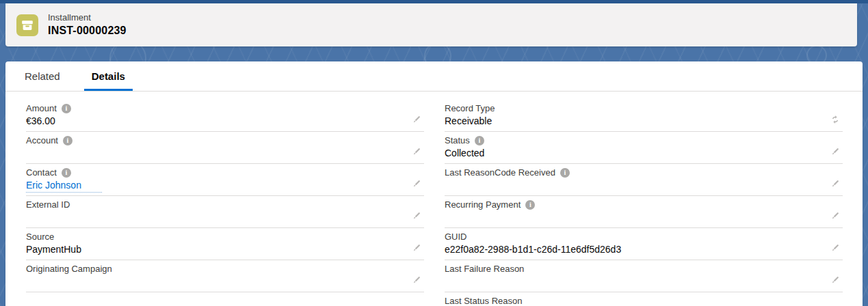 Image resolution: width=868 pixels, height=306 pixels. What do you see at coordinates (644, 180) in the screenshot?
I see `field-row-last-reasoncode-received: Last ReasonCode Received i` at bounding box center [644, 180].